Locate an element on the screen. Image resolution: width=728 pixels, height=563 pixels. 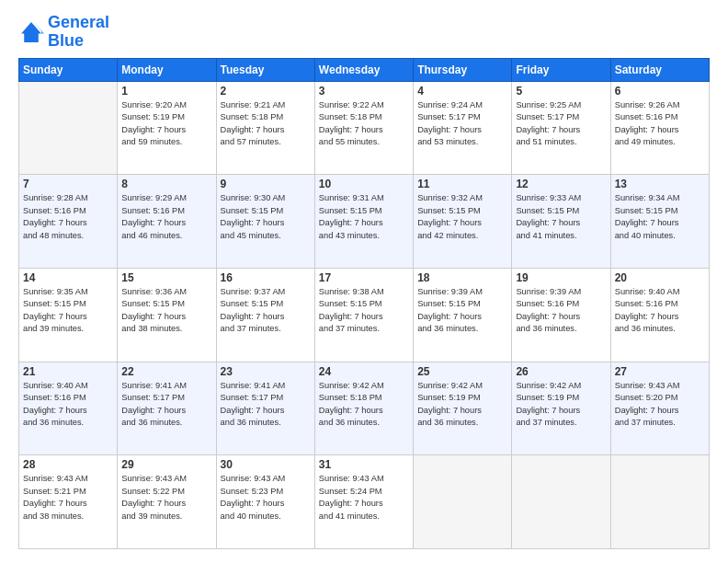
calendar-day-cell: 23Sunrise: 9:41 AMSunset: 5:17 PMDayligh… is located at coordinates (265, 408).